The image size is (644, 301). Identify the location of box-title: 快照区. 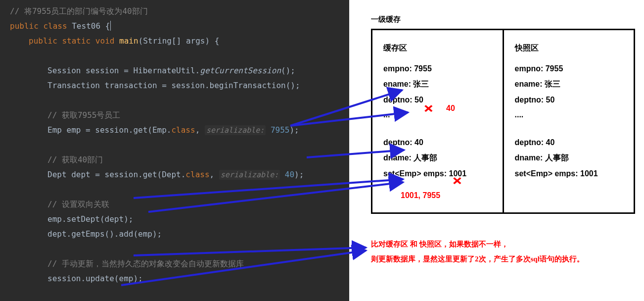
(569, 49).